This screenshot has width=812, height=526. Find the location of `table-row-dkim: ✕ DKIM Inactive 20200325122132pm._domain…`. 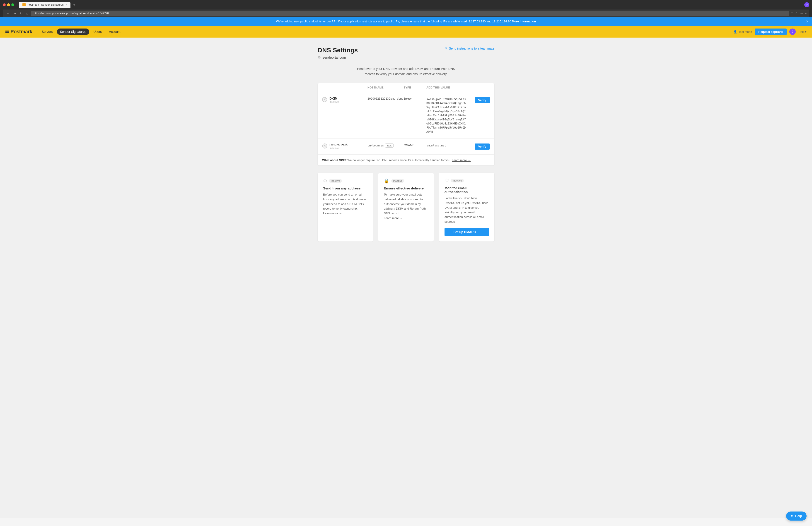

table-row-dkim: ✕ DKIM Inactive 20200325122132pm._domain… is located at coordinates (406, 115).